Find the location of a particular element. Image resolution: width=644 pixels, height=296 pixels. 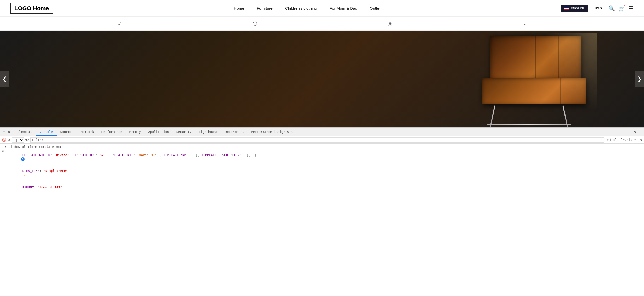

main-nav: Home Furniture Children's clothing For M… is located at coordinates (307, 8).